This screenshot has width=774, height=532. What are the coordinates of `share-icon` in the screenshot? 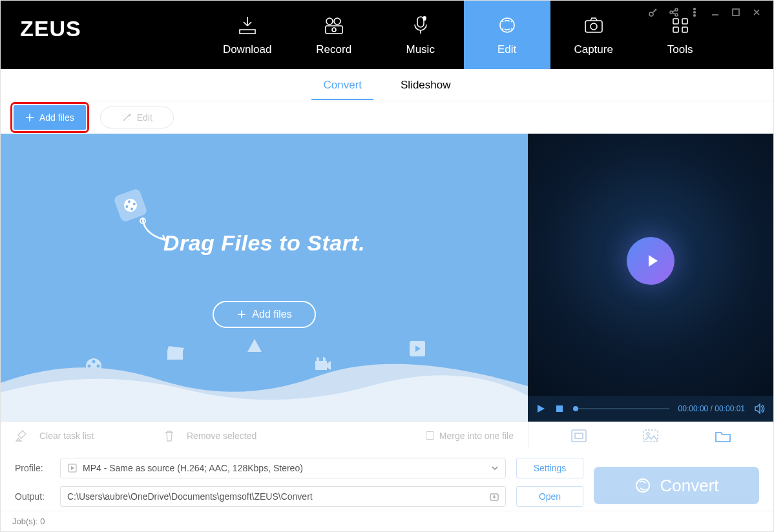 It's located at (674, 12).